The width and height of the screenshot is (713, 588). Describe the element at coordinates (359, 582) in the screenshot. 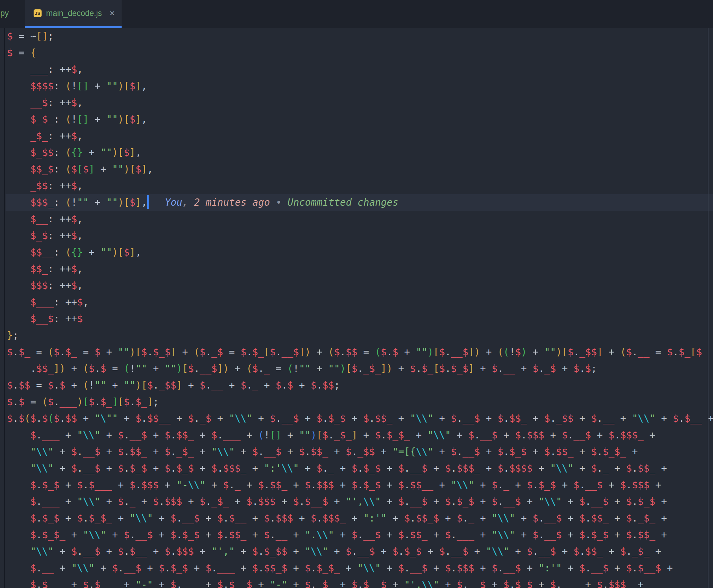

I see `code-line: $.$___ + $.$___ + "-" + $.___ + $.$__$ +…` at that location.